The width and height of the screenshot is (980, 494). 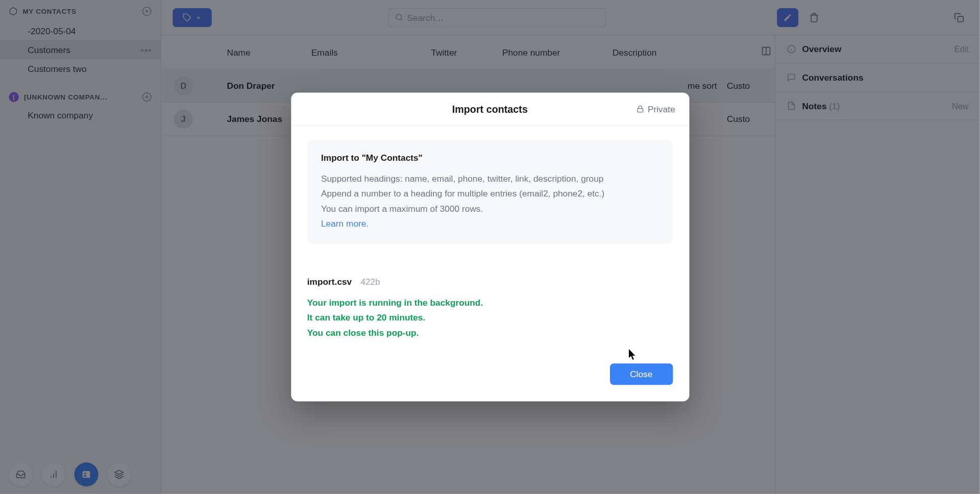 I want to click on file-name: import.csv, so click(x=330, y=282).